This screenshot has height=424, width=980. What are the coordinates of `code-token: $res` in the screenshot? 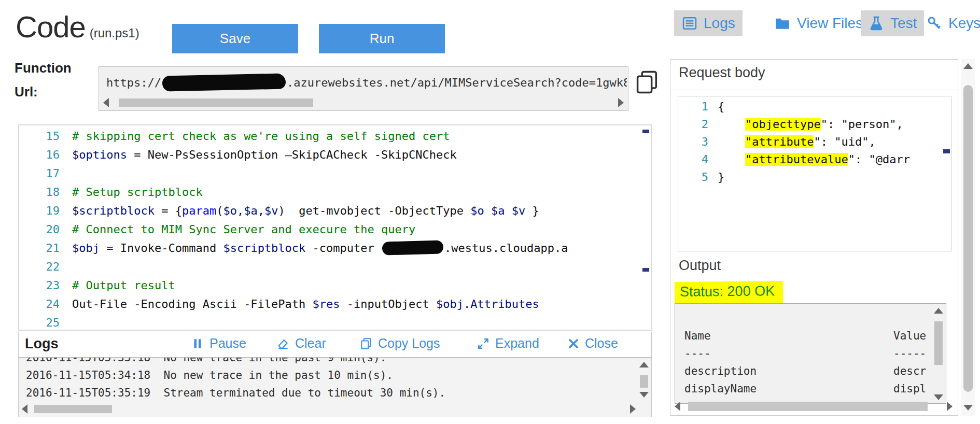 It's located at (327, 304).